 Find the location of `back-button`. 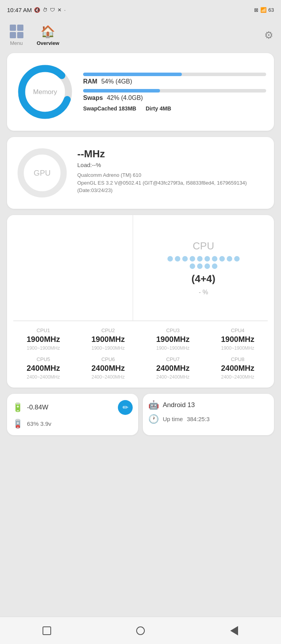

back-button is located at coordinates (234, 631).